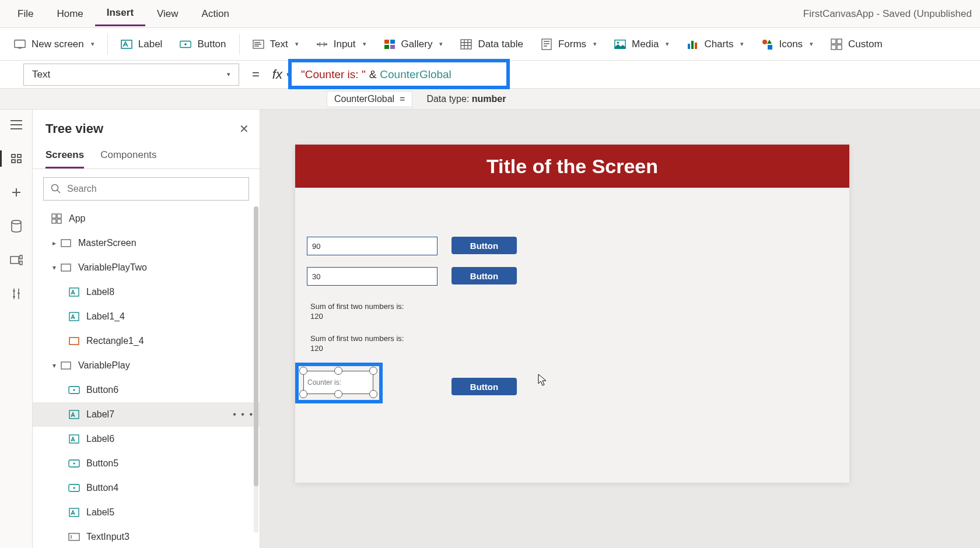 This screenshot has height=548, width=980. Describe the element at coordinates (146, 317) in the screenshot. I see `tree-node-label1-4: Label1_4` at that location.